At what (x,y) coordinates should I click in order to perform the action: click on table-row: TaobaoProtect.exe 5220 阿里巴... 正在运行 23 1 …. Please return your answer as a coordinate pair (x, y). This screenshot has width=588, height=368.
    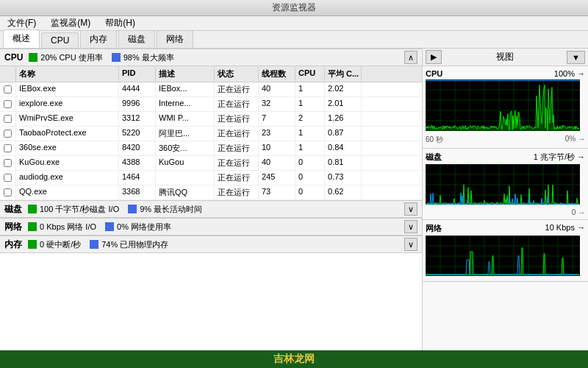
    Looking at the image, I should click on (211, 134).